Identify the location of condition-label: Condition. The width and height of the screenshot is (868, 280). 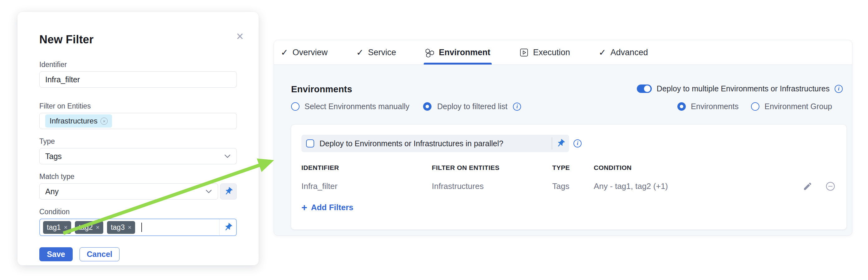
(138, 212).